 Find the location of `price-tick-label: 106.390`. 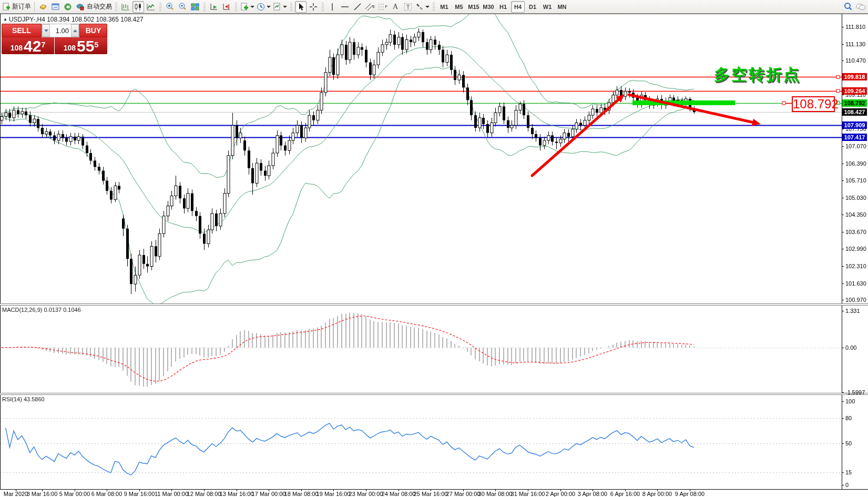

price-tick-label: 106.390 is located at coordinates (856, 164).